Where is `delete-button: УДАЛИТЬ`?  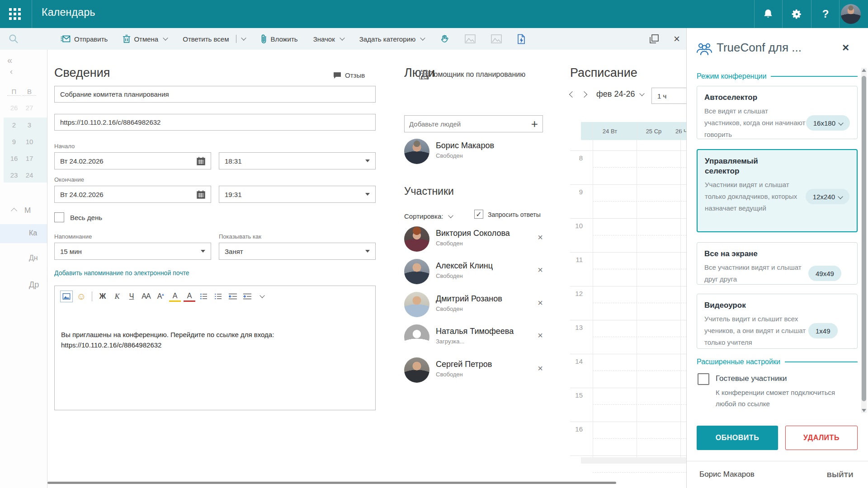
delete-button: УДАЛИТЬ is located at coordinates (821, 438).